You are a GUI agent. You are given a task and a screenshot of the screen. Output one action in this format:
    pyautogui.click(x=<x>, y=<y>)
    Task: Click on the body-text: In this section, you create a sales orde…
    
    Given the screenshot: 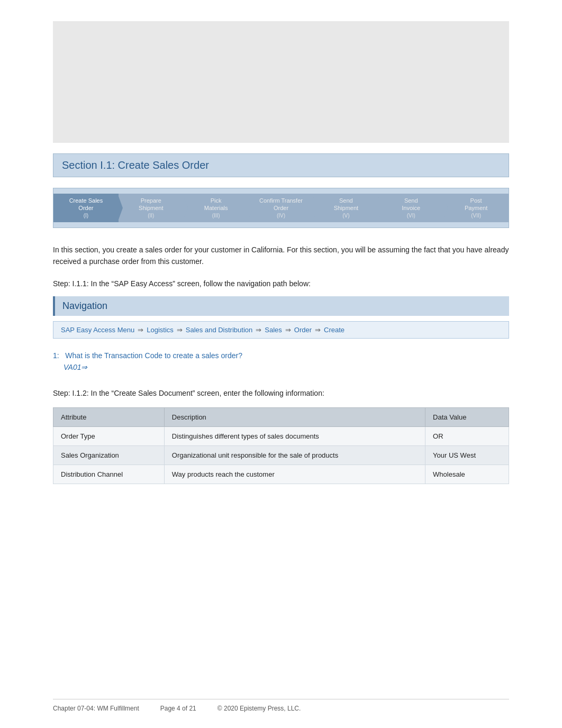 What is the action you would take?
    pyautogui.click(x=281, y=256)
    